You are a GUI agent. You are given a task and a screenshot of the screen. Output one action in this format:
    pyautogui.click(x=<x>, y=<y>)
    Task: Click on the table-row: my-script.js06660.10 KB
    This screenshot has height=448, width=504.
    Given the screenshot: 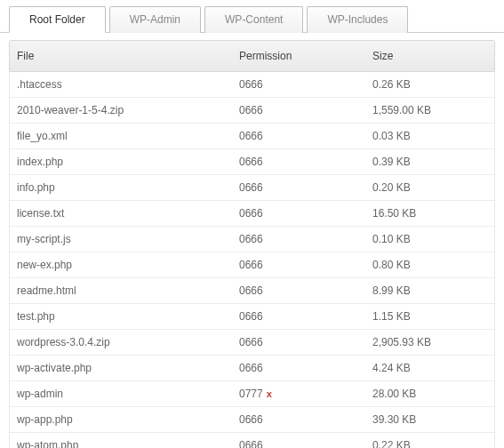 What is the action you would take?
    pyautogui.click(x=252, y=240)
    